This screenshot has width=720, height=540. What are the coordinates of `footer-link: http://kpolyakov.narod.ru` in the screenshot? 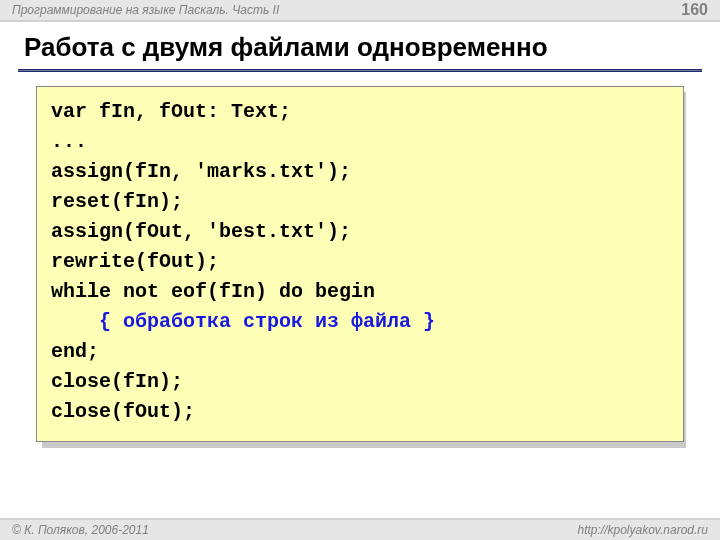 It's located at (642, 530).